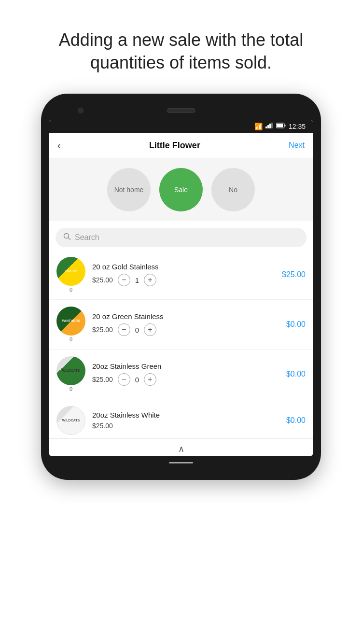 This screenshot has height=644, width=362. Describe the element at coordinates (291, 275) in the screenshot. I see `product-total: $25.00` at that location.